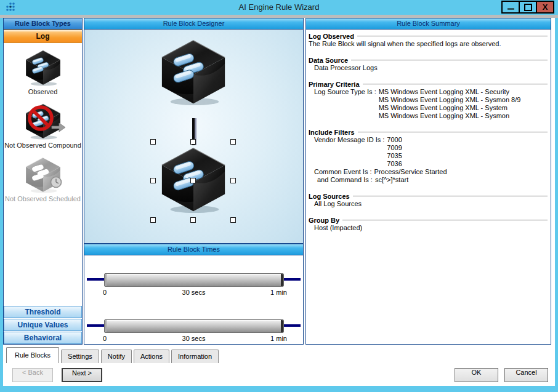  What do you see at coordinates (193, 300) in the screenshot?
I see `rule-block-times-body: 0 30 secs 1 min 0 30 secs 1 min` at bounding box center [193, 300].